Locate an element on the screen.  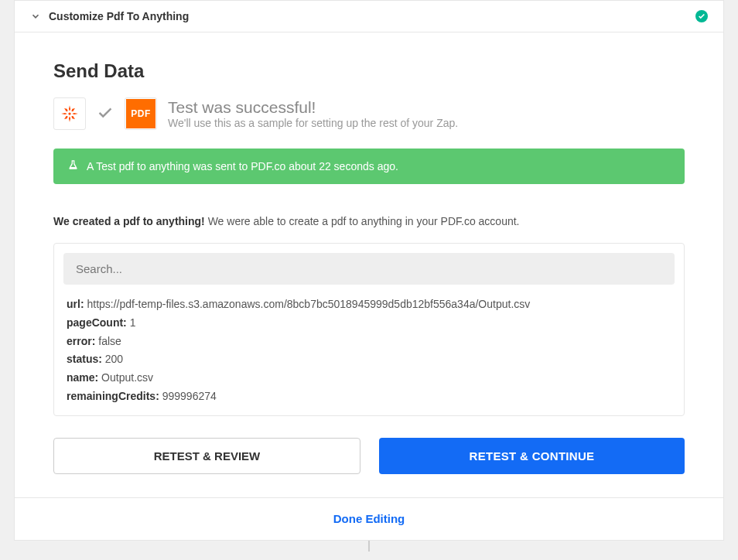
zapier-icon is located at coordinates (70, 114).